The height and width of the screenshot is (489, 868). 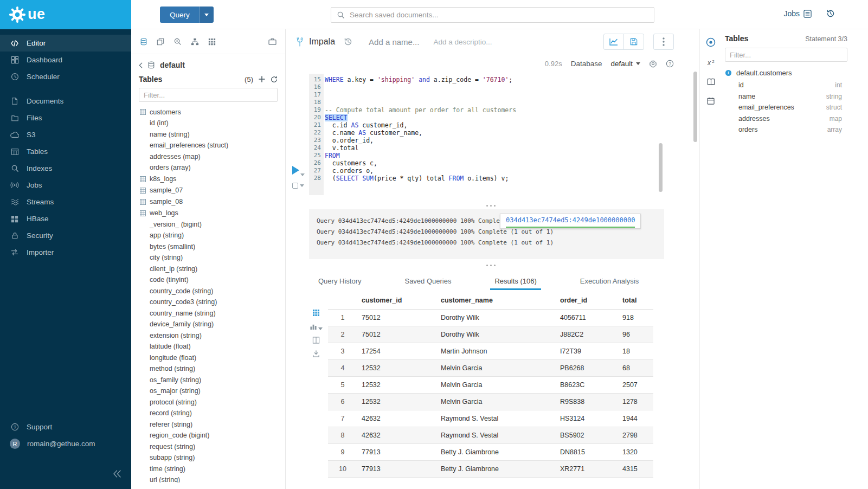 I want to click on table-entry: web_logs, so click(x=208, y=214).